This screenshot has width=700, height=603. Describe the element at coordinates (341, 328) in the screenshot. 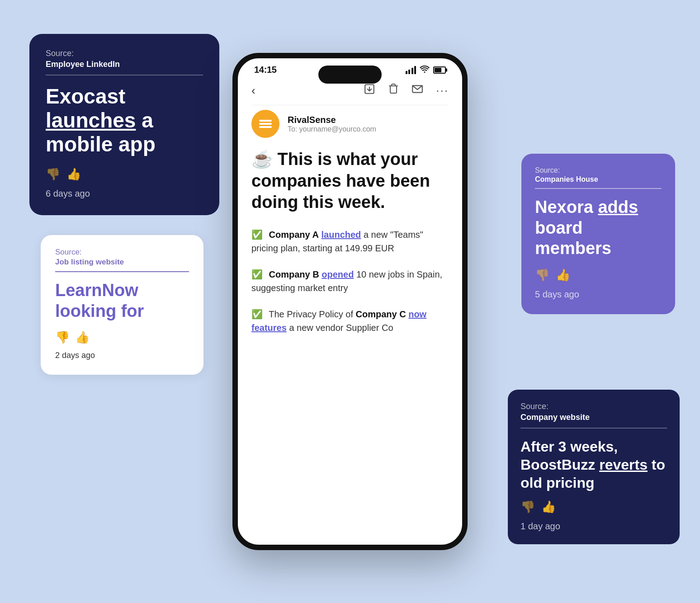

I see `item-3-text: a new vendor Supplier Co` at that location.